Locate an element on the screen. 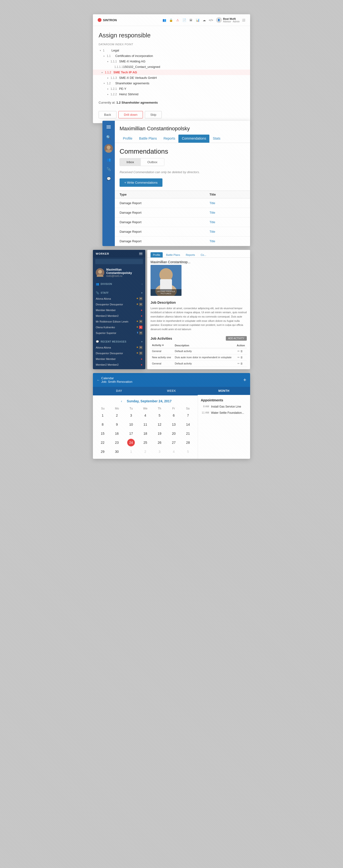 The image size is (343, 868). drill-down-button: Drill down is located at coordinates (131, 115).